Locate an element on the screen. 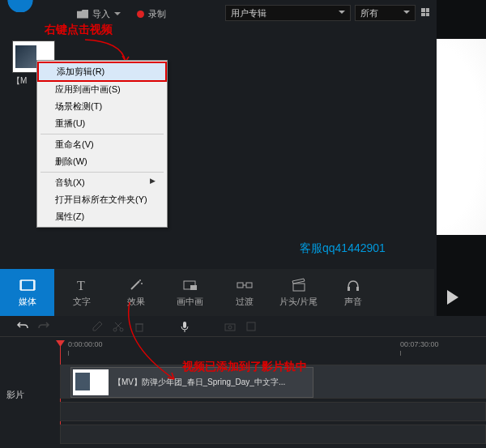  wand-icon is located at coordinates (136, 285).